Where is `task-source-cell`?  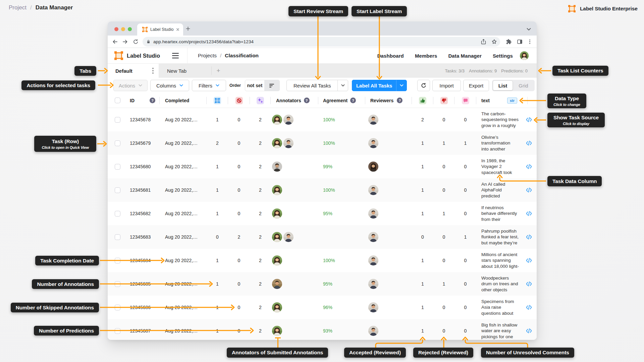 task-source-cell is located at coordinates (532, 237).